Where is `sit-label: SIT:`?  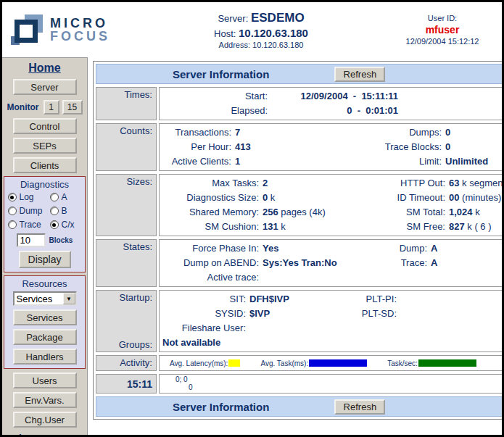 sit-label: SIT: is located at coordinates (206, 299).